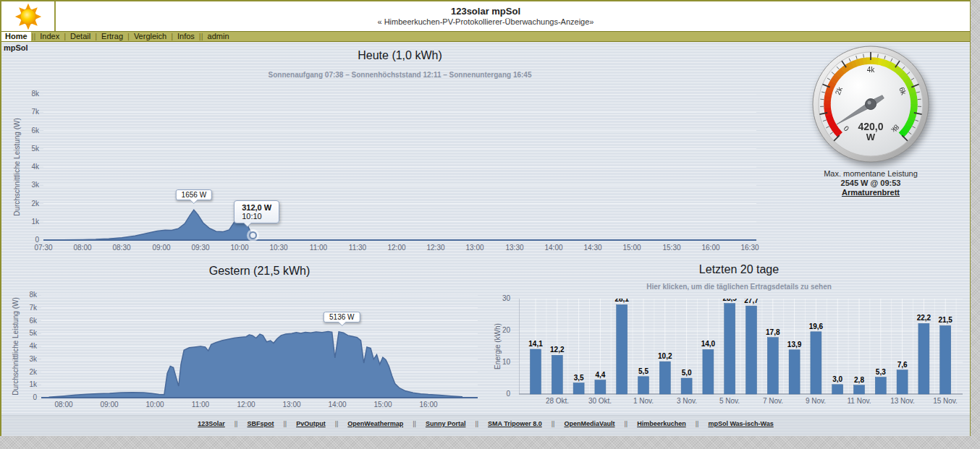 Image resolution: width=980 pixels, height=449 pixels. Describe the element at coordinates (739, 286) in the screenshot. I see `last20days-details-link: Hier klicken, um die täglichen Ertragsde…` at that location.